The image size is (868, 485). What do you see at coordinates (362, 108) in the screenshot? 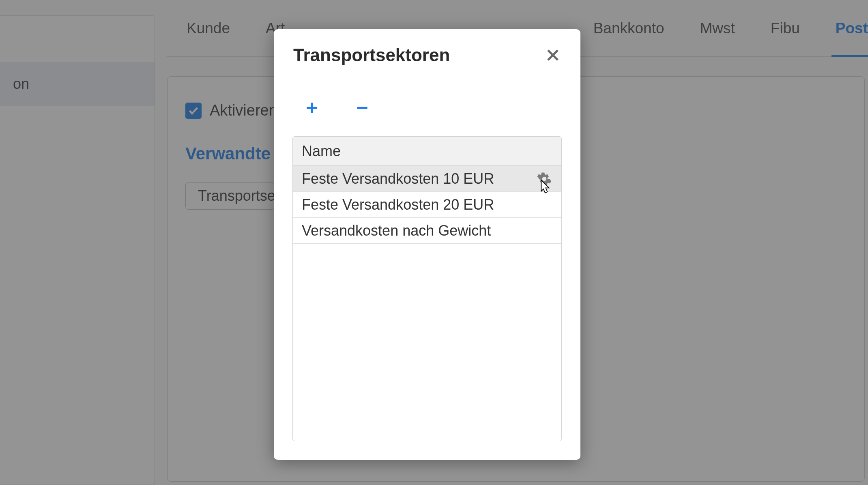
I see `remove-button` at bounding box center [362, 108].